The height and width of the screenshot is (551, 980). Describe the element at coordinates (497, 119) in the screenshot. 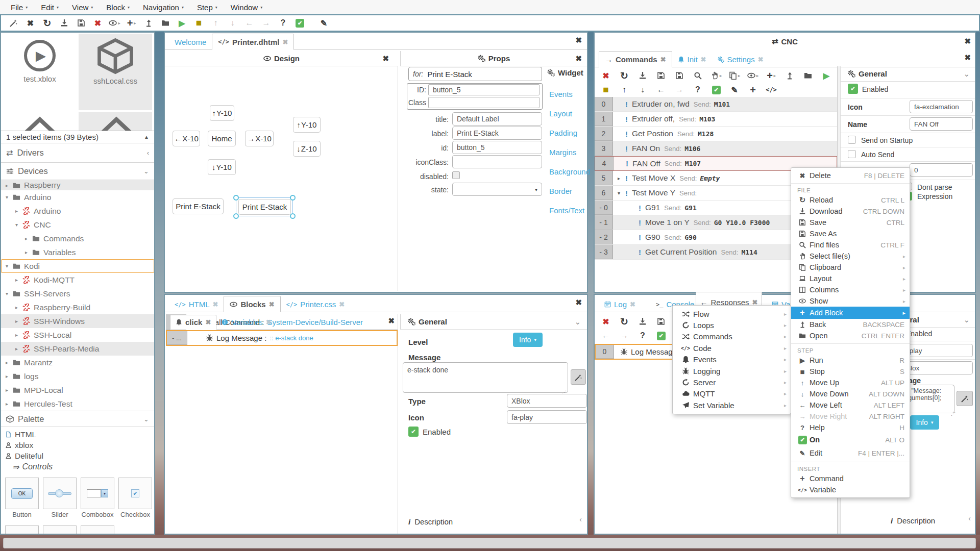

I see `title-field` at that location.